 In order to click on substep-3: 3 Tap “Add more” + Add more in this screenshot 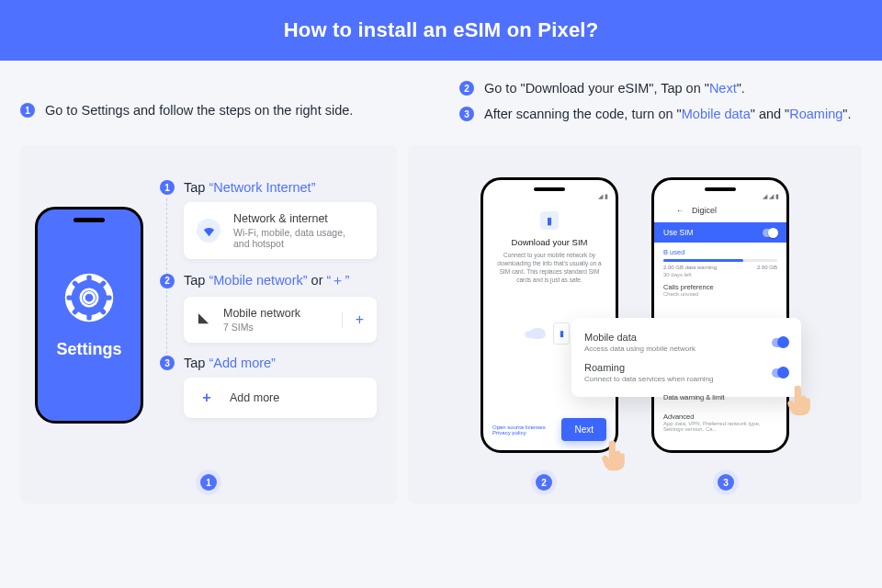, I will do `click(268, 387)`.